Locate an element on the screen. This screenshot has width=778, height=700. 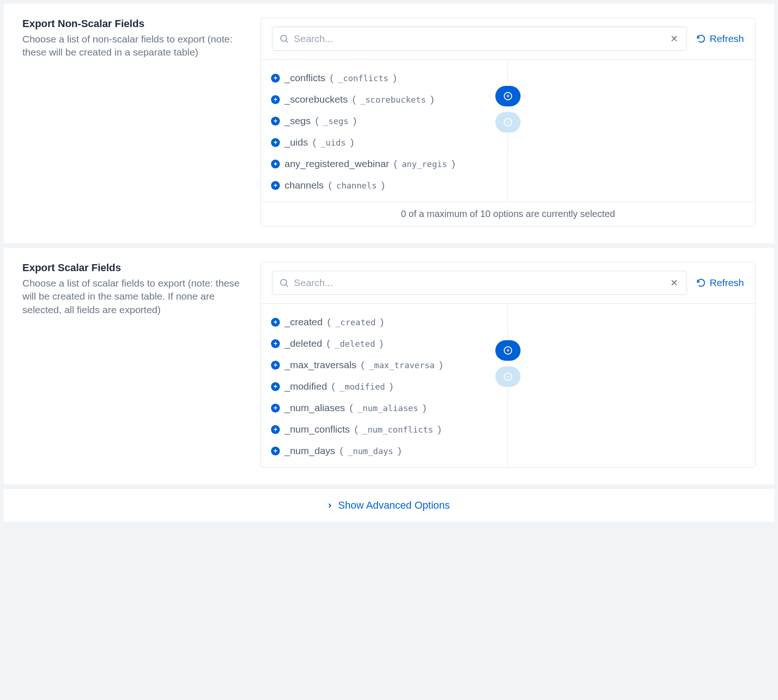
option-label: _deleted is located at coordinates (303, 343).